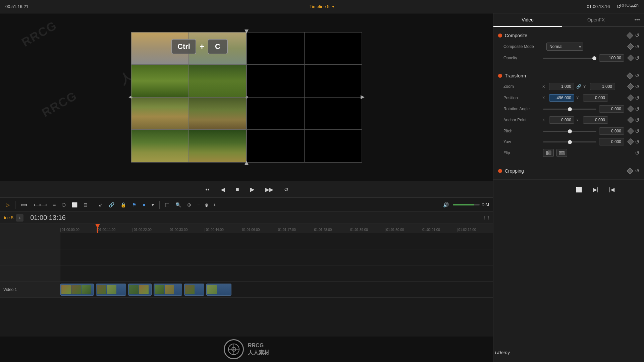 The width and height of the screenshot is (644, 362). I want to click on composite-mode-select: Normal Multiply Screen Overlay, so click(565, 47).